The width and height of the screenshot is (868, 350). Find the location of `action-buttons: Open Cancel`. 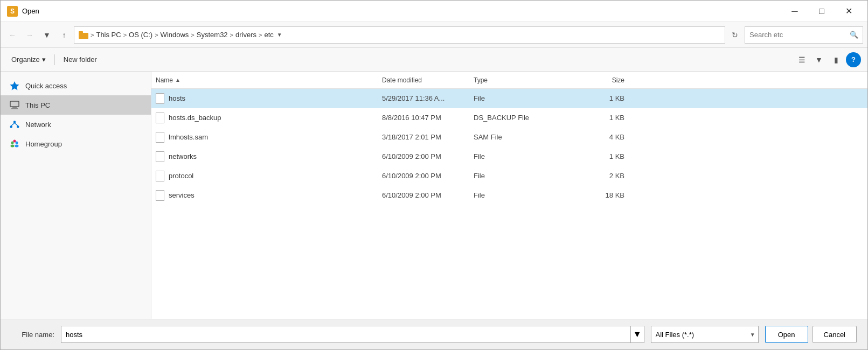

action-buttons: Open Cancel is located at coordinates (811, 334).